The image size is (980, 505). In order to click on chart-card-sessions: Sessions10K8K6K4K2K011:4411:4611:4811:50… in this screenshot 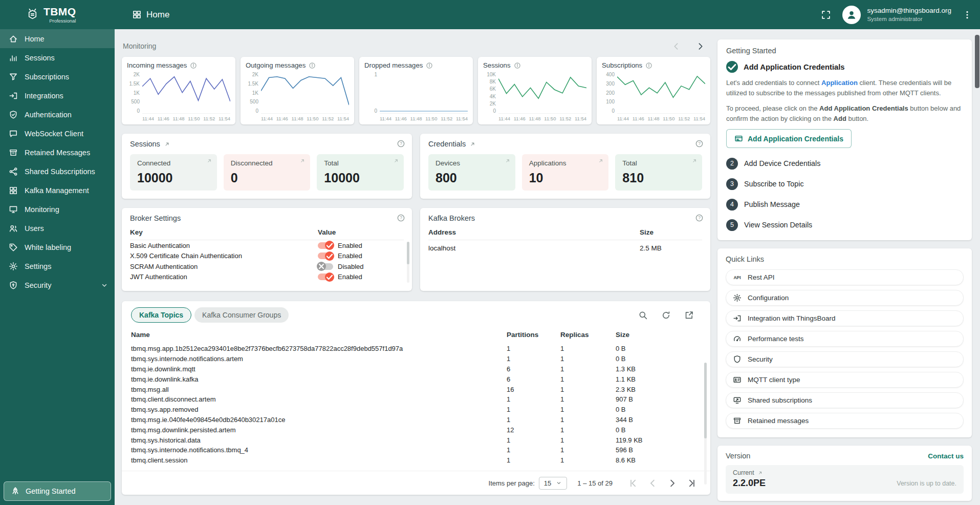, I will do `click(535, 91)`.